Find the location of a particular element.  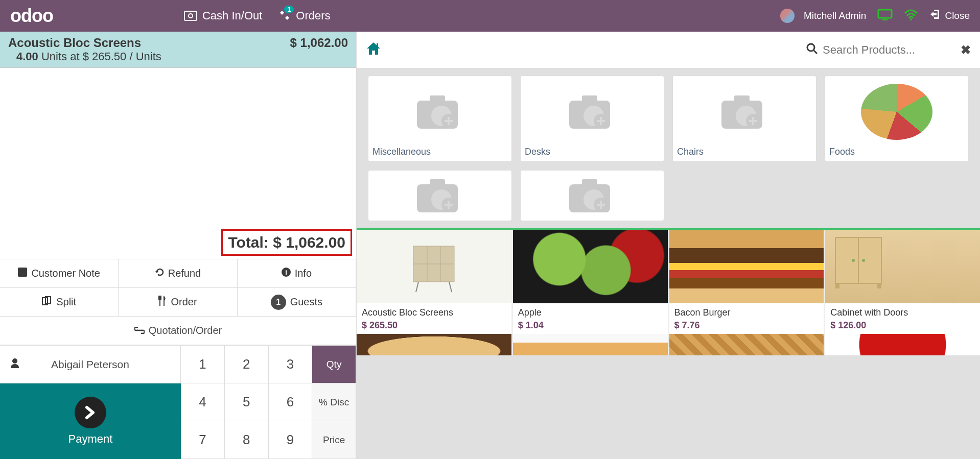

numpad-8: 8 is located at coordinates (247, 440).